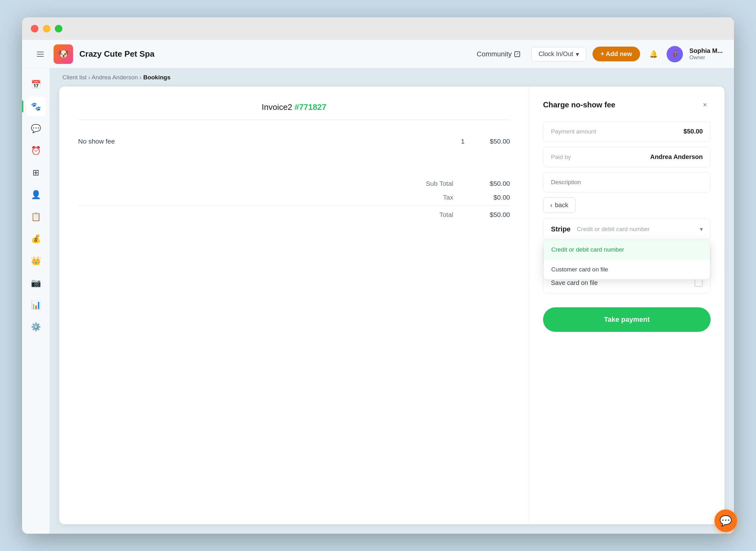 This screenshot has width=756, height=551. Describe the element at coordinates (36, 150) in the screenshot. I see `sidebar-item-reminders: ⏰` at that location.